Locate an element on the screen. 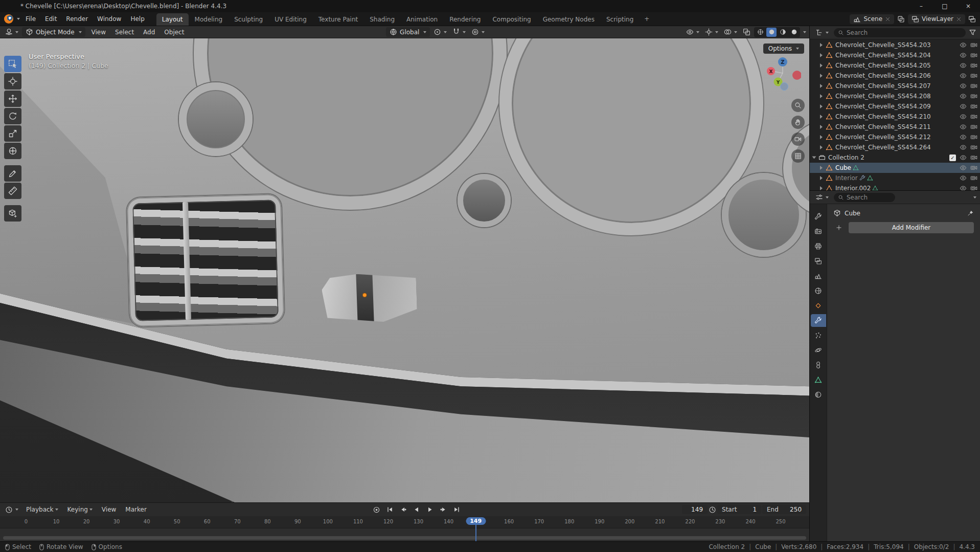 The height and width of the screenshot is (552, 980). tool-transform is located at coordinates (13, 151).